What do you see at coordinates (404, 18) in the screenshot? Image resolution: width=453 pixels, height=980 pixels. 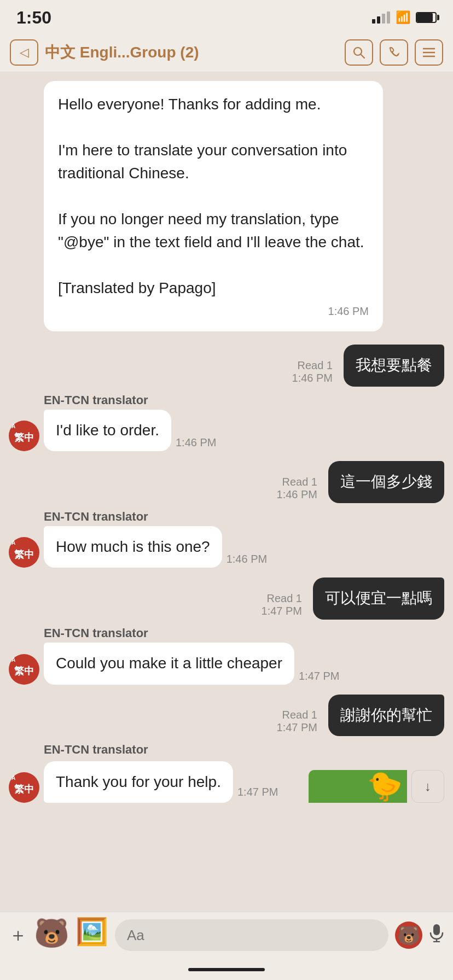 I see `status-icons: 📶` at bounding box center [404, 18].